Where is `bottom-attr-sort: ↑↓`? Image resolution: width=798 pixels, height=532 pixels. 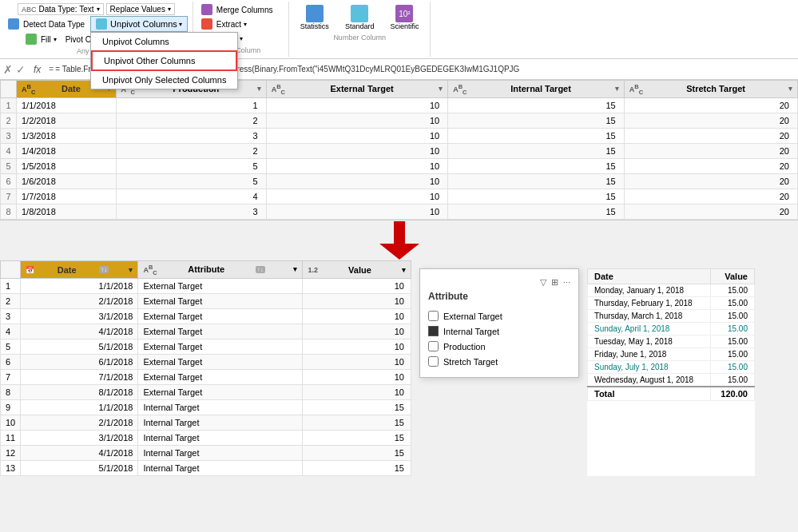
bottom-attr-sort: ↑↓ is located at coordinates (260, 270).